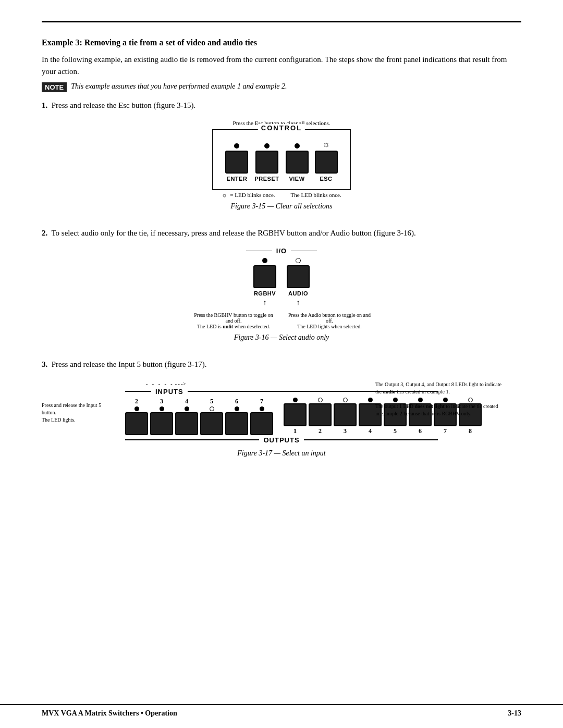 The image size is (563, 728). I want to click on dashed-connector: - - - - -, so click(160, 384).